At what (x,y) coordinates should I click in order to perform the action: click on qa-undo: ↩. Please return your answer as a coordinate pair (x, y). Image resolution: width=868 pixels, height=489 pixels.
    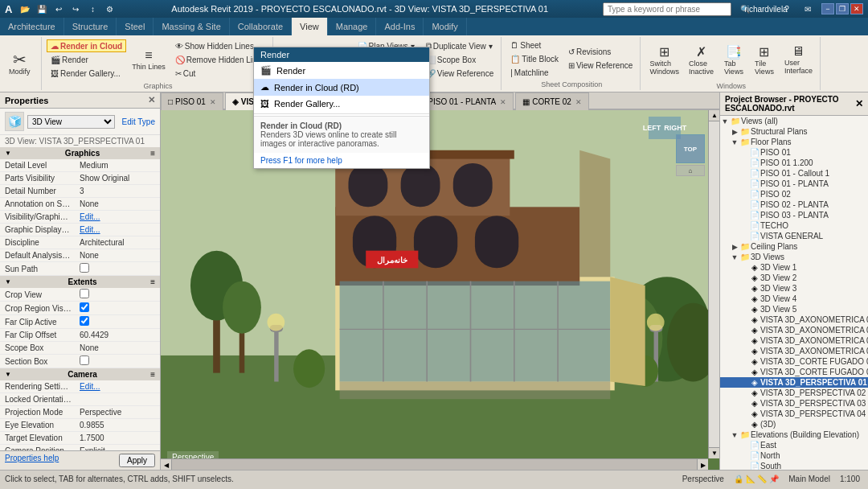
    Looking at the image, I should click on (59, 9).